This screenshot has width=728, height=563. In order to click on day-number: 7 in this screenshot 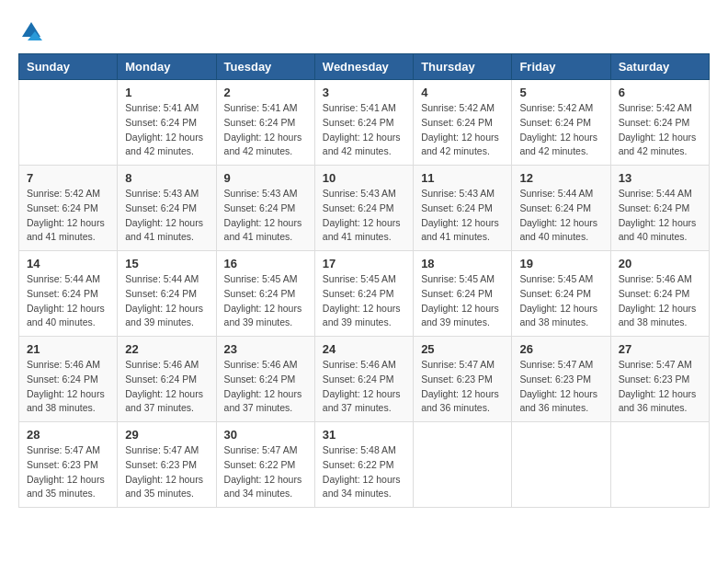, I will do `click(68, 178)`.